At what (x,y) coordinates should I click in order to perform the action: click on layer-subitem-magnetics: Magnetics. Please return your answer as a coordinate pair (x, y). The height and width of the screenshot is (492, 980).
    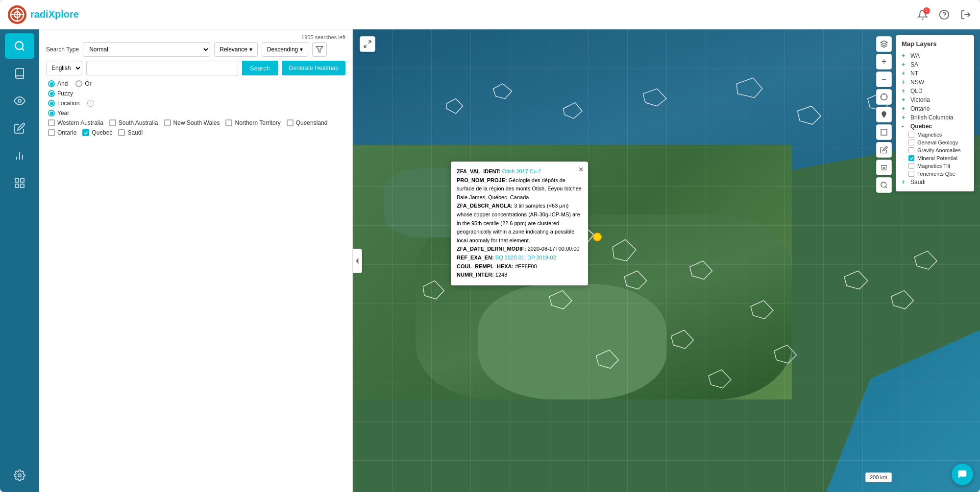
    Looking at the image, I should click on (935, 135).